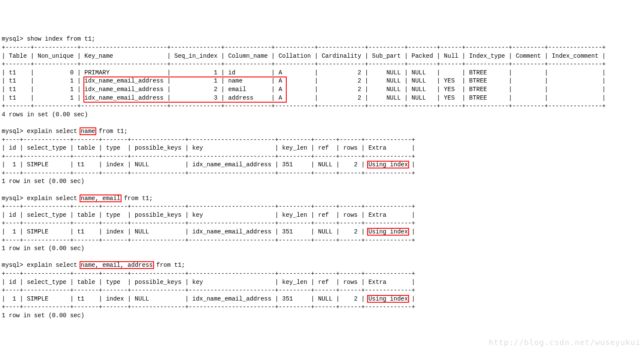 The height and width of the screenshot is (351, 644). What do you see at coordinates (101, 198) in the screenshot?
I see `sql-highlight: name, email` at bounding box center [101, 198].